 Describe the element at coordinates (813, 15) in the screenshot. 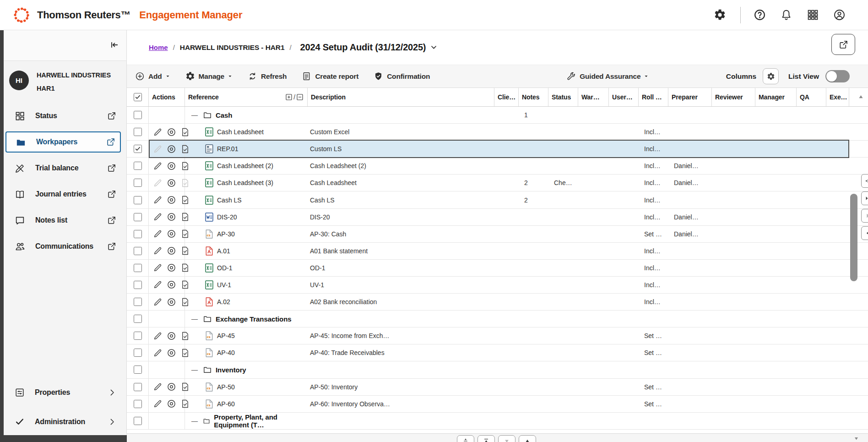

I see `app-grid-icon` at that location.